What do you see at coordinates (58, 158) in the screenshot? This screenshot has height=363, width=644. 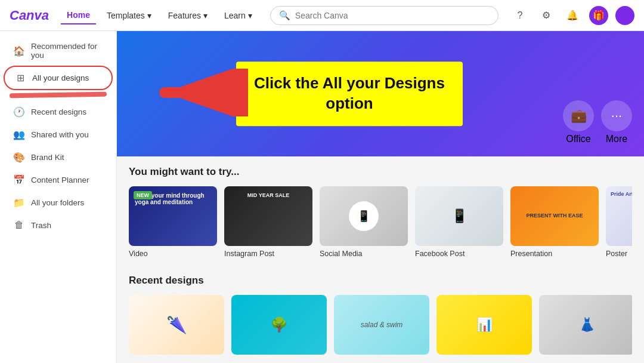 I see `sidebar-item-brand: 🎨 Brand Kit` at bounding box center [58, 158].